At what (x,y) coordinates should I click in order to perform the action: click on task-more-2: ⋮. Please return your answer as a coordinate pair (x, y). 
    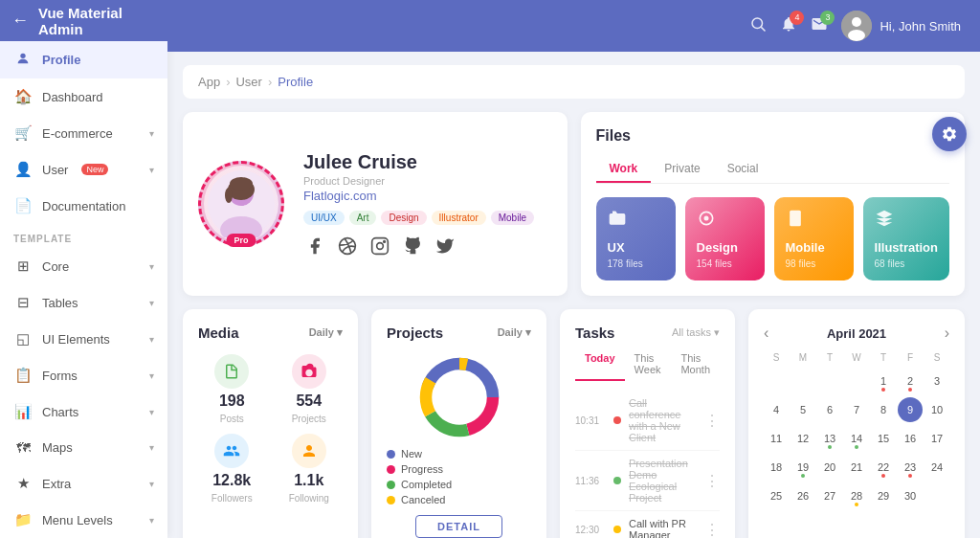
    Looking at the image, I should click on (712, 481).